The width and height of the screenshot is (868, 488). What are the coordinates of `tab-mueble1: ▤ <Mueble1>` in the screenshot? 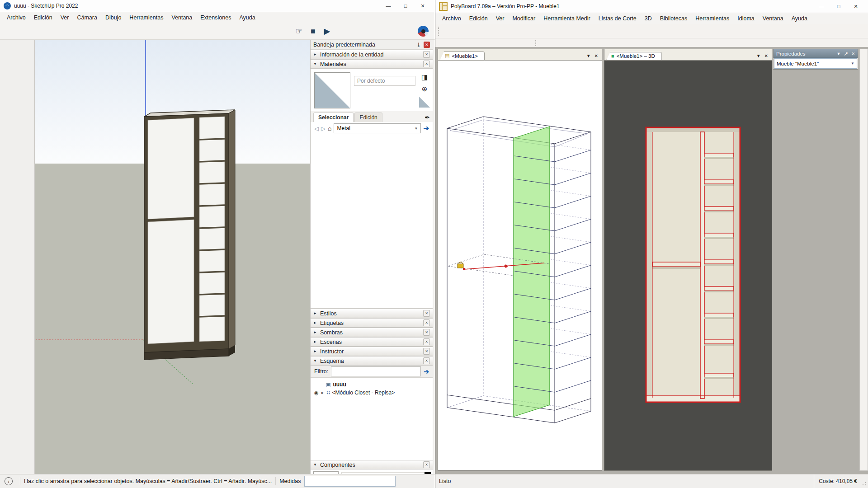 It's located at (462, 56).